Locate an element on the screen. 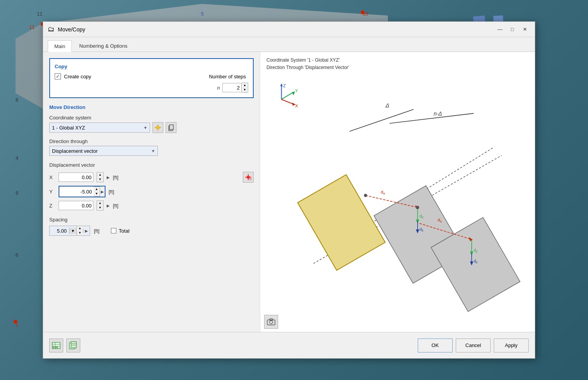 This screenshot has width=588, height=380. z-arrow-button: ▶ is located at coordinates (108, 206).